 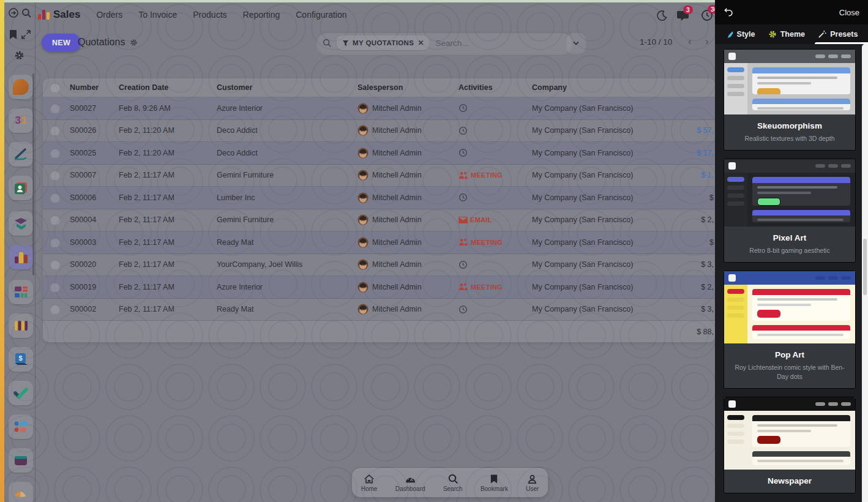 What do you see at coordinates (21, 223) in the screenshot?
I see `app-icon-crm` at bounding box center [21, 223].